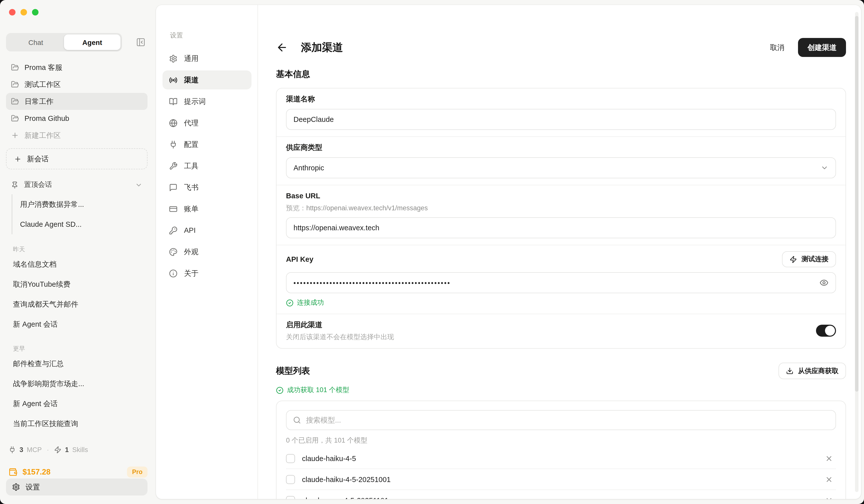 The height and width of the screenshot is (504, 864). Describe the element at coordinates (207, 230) in the screenshot. I see `nav-item-api: API` at that location.